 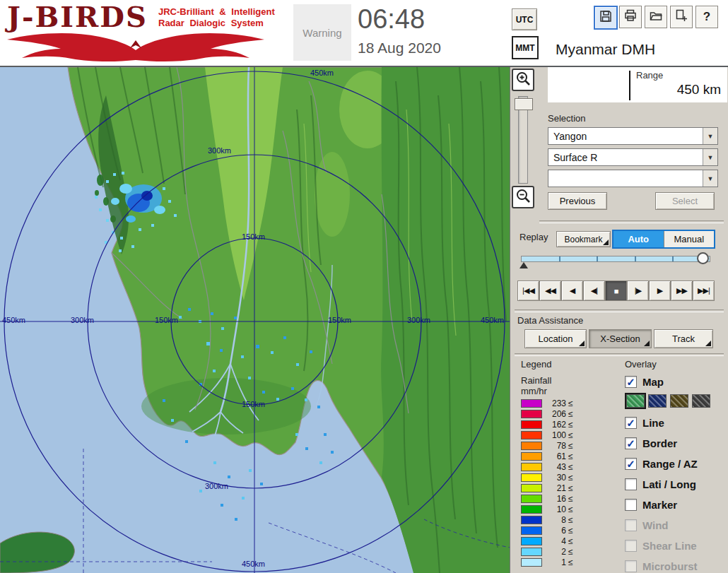 What do you see at coordinates (554, 551) in the screenshot?
I see `legend-row: 2≤` at bounding box center [554, 551].